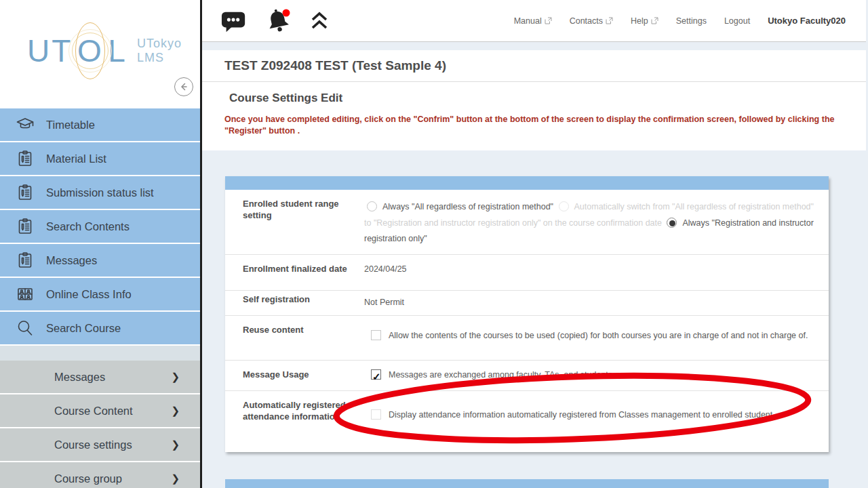 Image resolution: width=868 pixels, height=488 pixels. Describe the element at coordinates (527, 222) in the screenshot. I see `row-enrolled-student-range: Enrolled student range setting Always "A…` at that location.